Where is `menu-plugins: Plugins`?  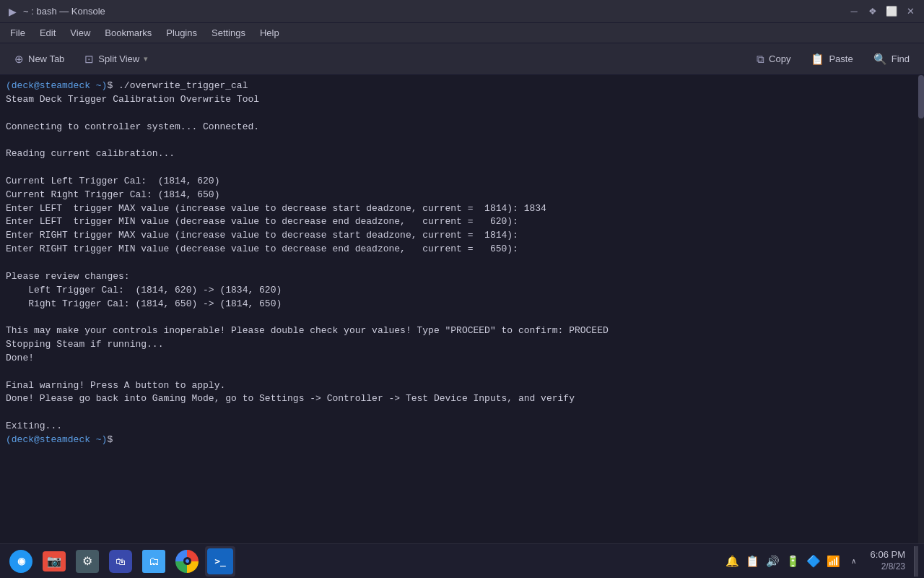
menu-plugins: Plugins is located at coordinates (182, 33).